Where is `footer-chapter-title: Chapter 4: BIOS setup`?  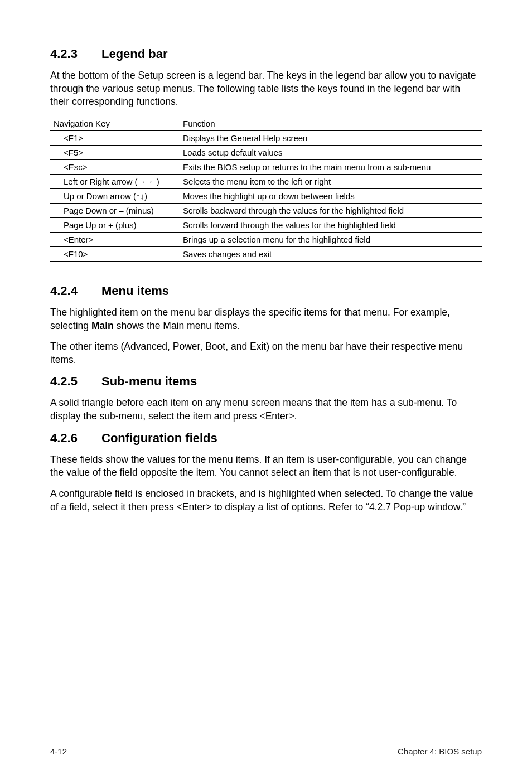 footer-chapter-title: Chapter 4: BIOS setup is located at coordinates (439, 752).